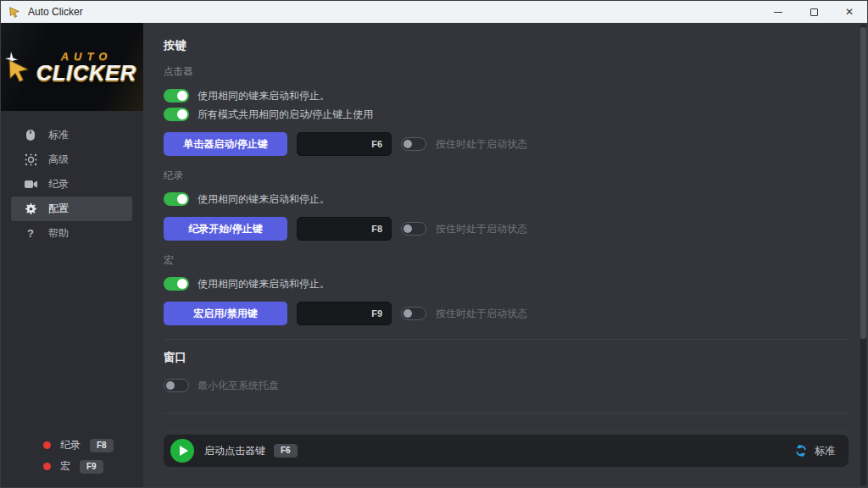 The height and width of the screenshot is (488, 868). What do you see at coordinates (286, 451) in the screenshot?
I see `start-key-badge: F6` at bounding box center [286, 451].